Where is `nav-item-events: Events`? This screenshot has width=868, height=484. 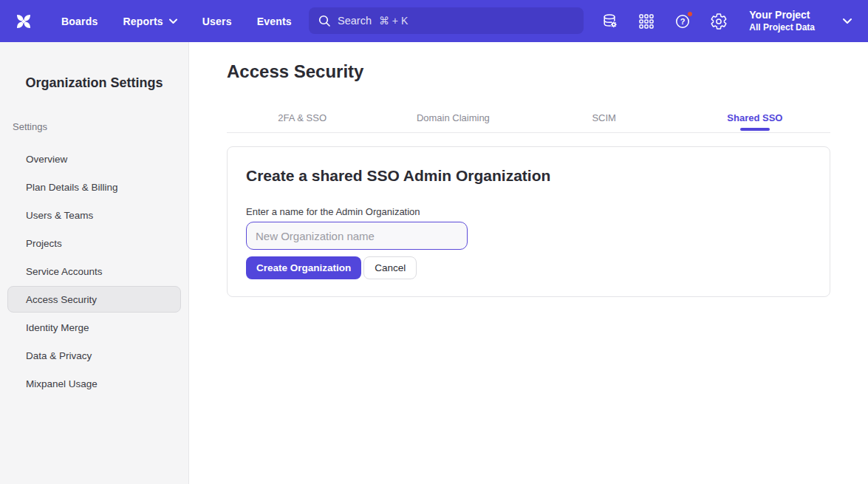 nav-item-events: Events is located at coordinates (275, 21).